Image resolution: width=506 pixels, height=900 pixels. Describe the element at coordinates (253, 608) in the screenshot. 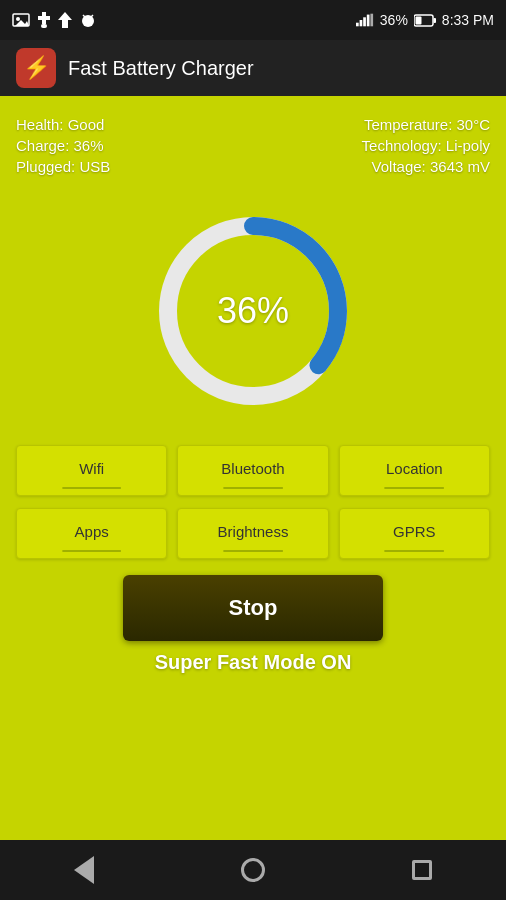

I see `stop-button: Stop` at that location.